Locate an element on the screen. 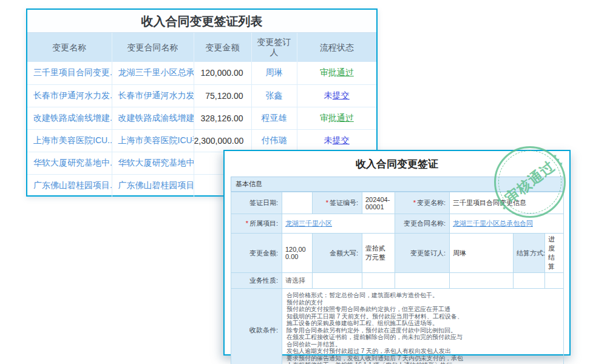  signer-cell: 张鑫 is located at coordinates (274, 96).